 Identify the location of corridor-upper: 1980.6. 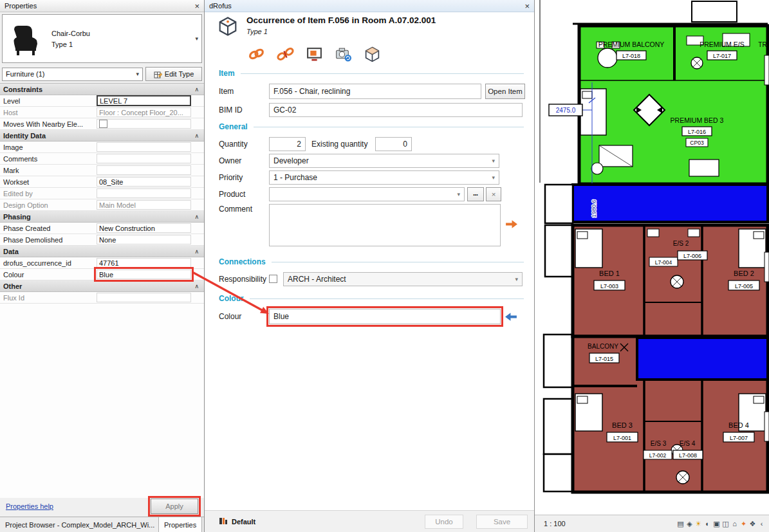
(671, 203).